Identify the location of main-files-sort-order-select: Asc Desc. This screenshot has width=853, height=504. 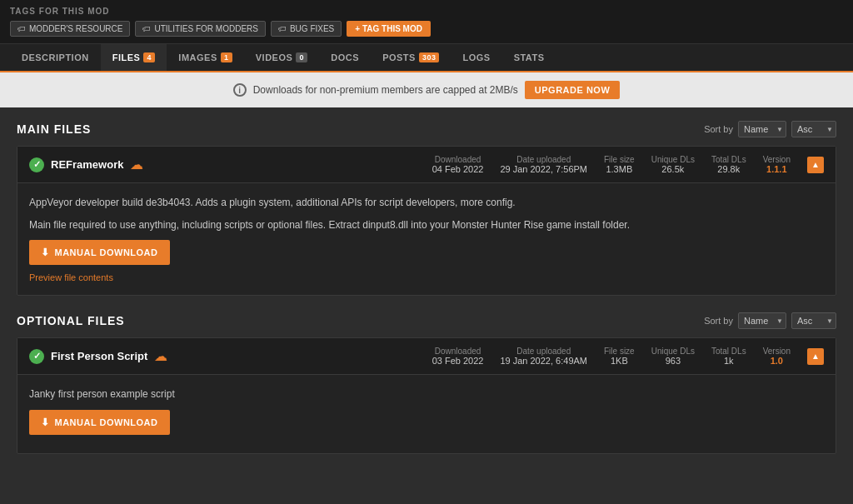
(814, 129).